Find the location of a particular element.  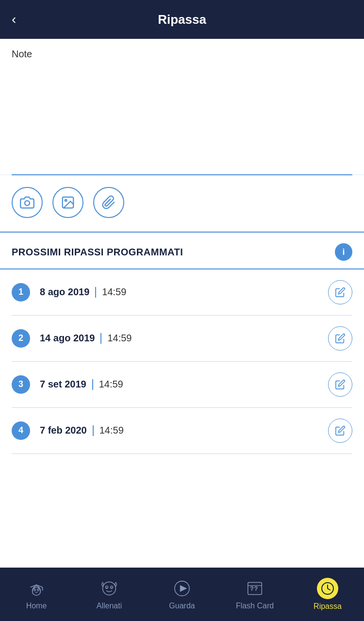

review-time-3: 14:59 is located at coordinates (111, 385).